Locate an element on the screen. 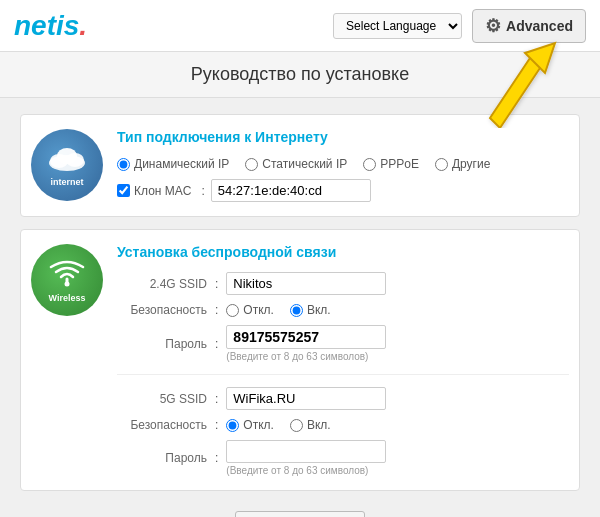 Image resolution: width=600 pixels, height=517 pixels. ssid-24-input is located at coordinates (306, 284).